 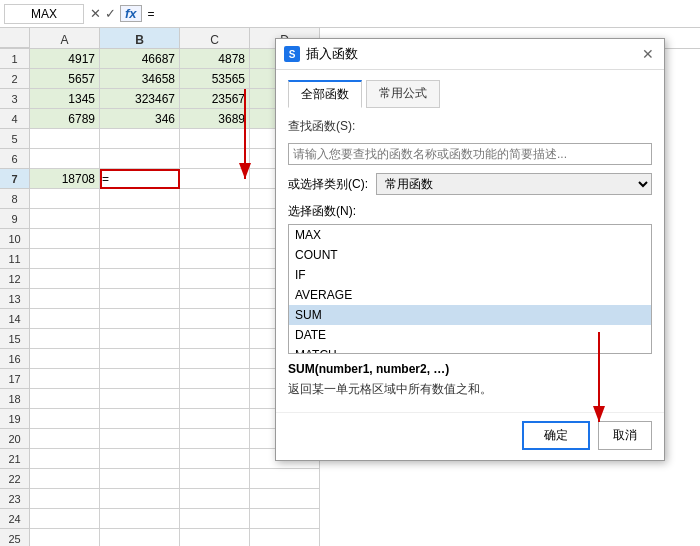 What do you see at coordinates (65, 99) in the screenshot?
I see `cell-a3: 1345` at bounding box center [65, 99].